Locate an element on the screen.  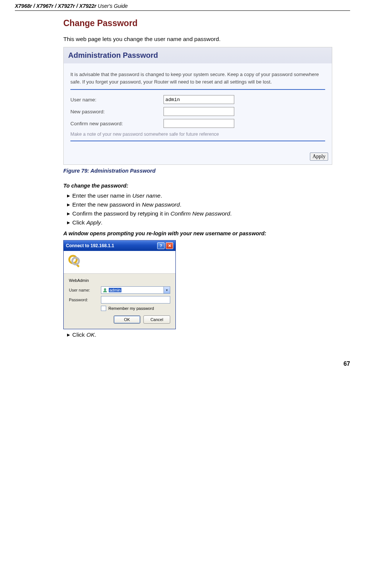
user-icon is located at coordinates (105, 290).